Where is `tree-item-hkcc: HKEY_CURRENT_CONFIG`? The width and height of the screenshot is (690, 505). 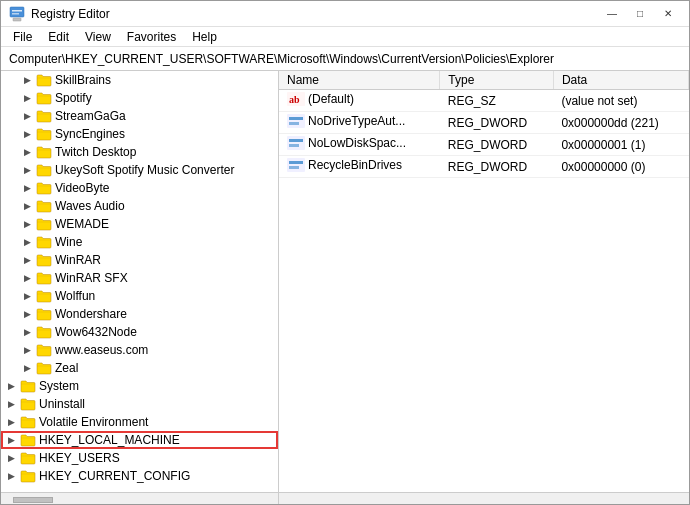 tree-item-hkcc: HKEY_CURRENT_CONFIG is located at coordinates (140, 476).